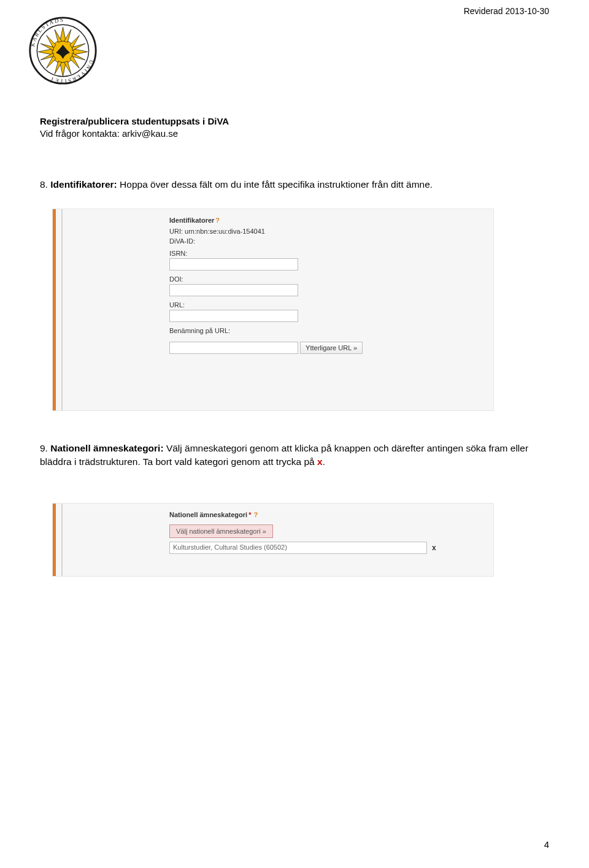  Describe the element at coordinates (221, 531) in the screenshot. I see `choose-category-button: Välj nationell ämneskategori »` at that location.